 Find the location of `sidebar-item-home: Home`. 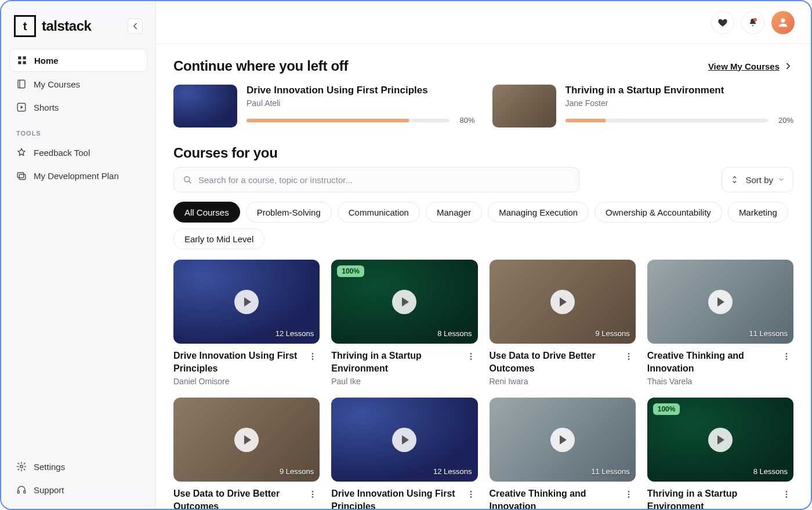

sidebar-item-home: Home is located at coordinates (78, 60).